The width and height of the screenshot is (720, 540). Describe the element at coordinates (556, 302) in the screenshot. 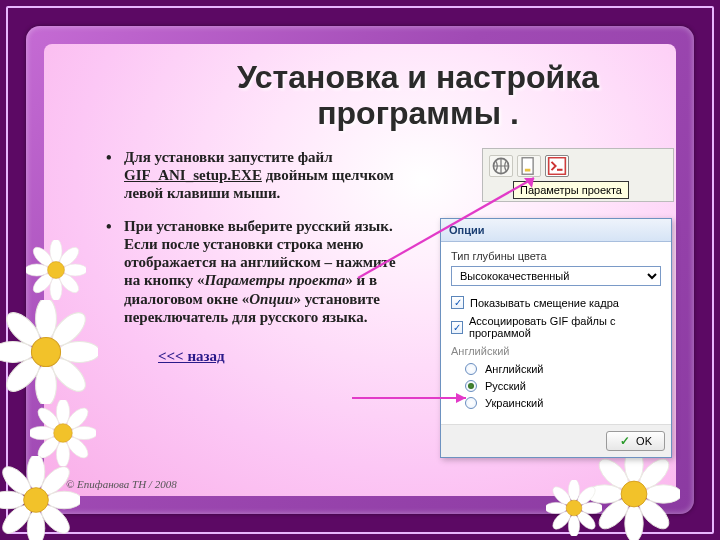

I see `checkbox-offset: ✓ Показывать смещение кадра` at that location.